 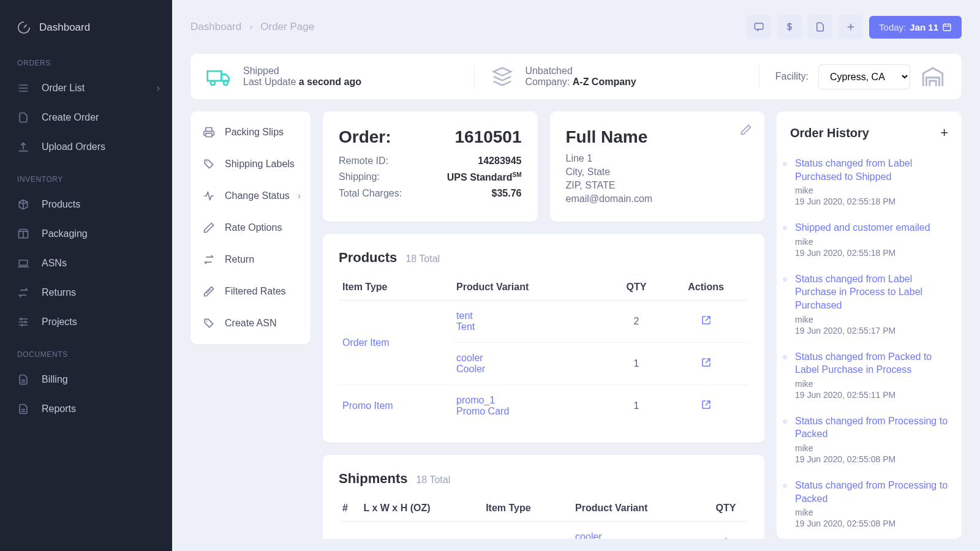 I want to click on status-bar: Shipped Last Update a second ago Unbatch…, so click(x=576, y=77).